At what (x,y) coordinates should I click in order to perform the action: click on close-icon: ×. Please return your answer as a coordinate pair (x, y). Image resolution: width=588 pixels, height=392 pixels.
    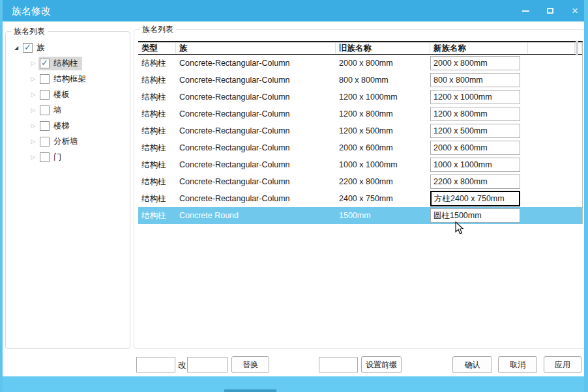
    Looking at the image, I should click on (575, 11).